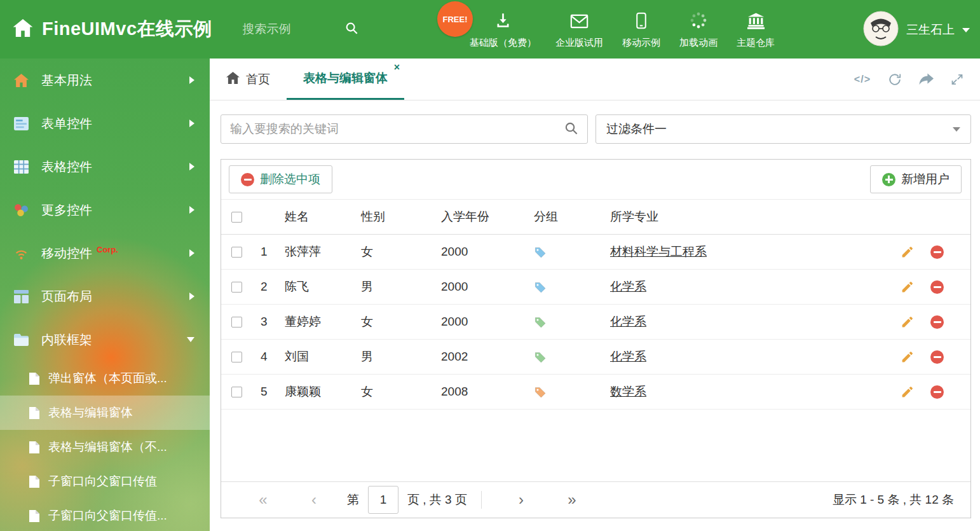 Image resolution: width=980 pixels, height=531 pixels. What do you see at coordinates (487, 392) in the screenshot?
I see `cell-year: 2008` at bounding box center [487, 392].